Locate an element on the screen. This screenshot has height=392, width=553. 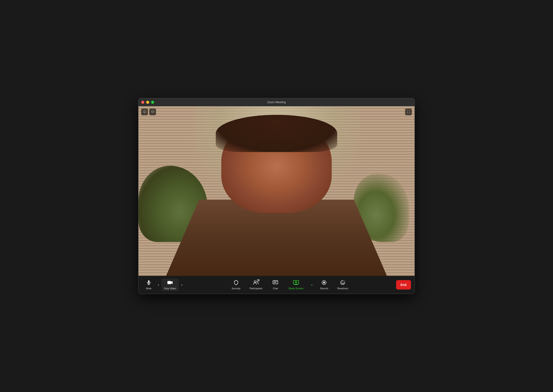
participants-count: 1 is located at coordinates (259, 280).